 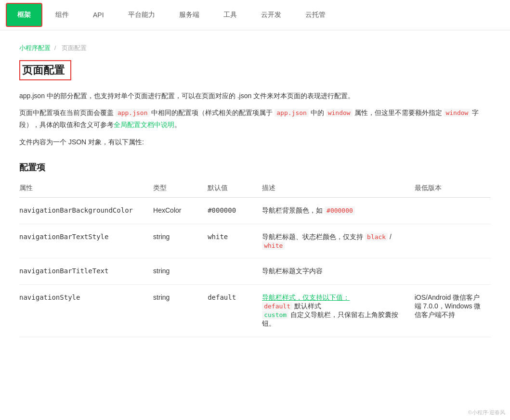 I want to click on th-default: 默认值, so click(x=235, y=189).